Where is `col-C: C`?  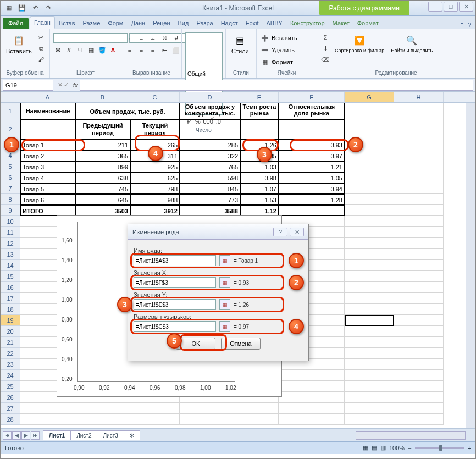 col-C: C is located at coordinates (155, 97).